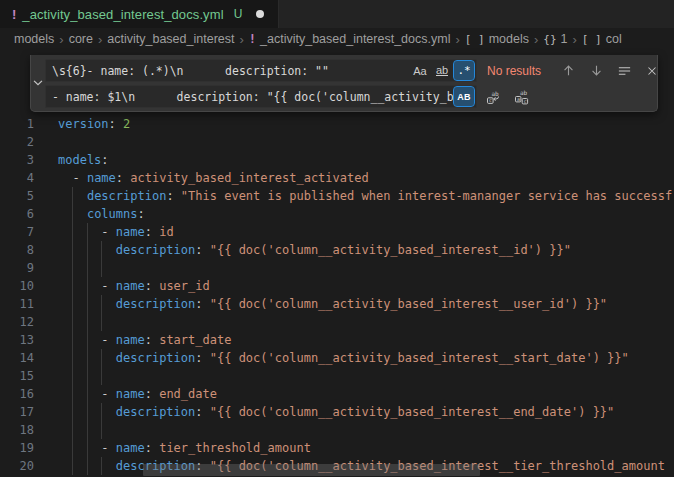 The height and width of the screenshot is (477, 674). I want to click on find-input-value: \s{6}- name: (.*)\n description: "", so click(228, 71).